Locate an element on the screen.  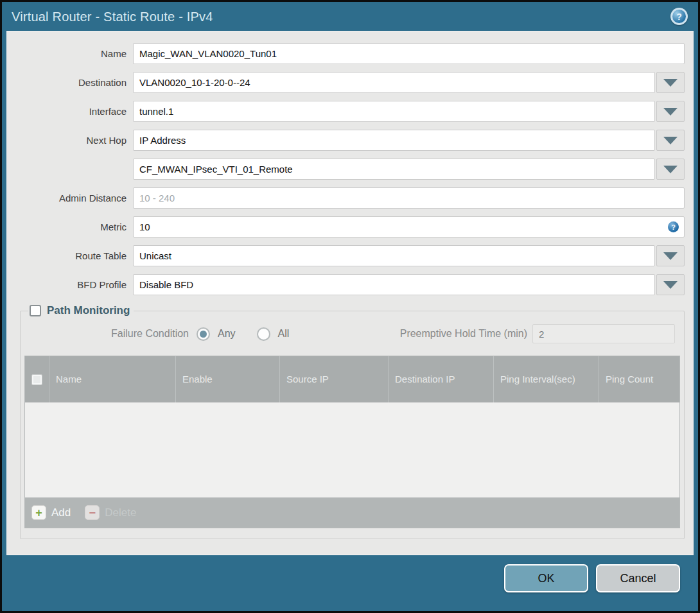
destination-input is located at coordinates (394, 82).